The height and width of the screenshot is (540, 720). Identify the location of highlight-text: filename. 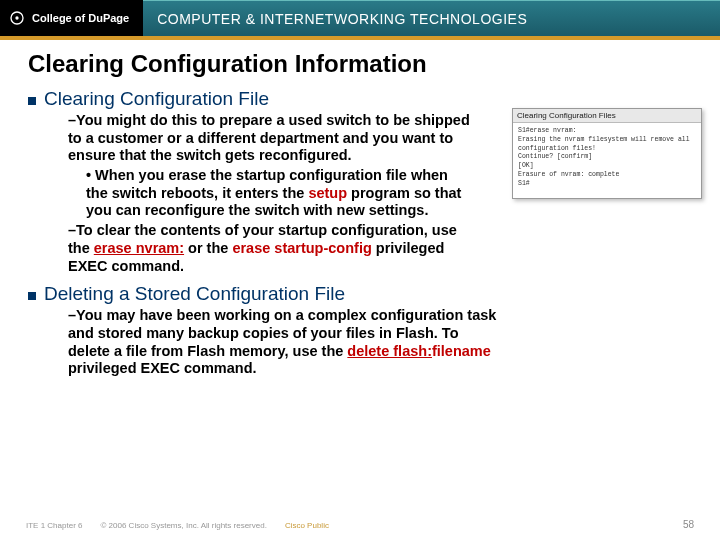
(462, 351).